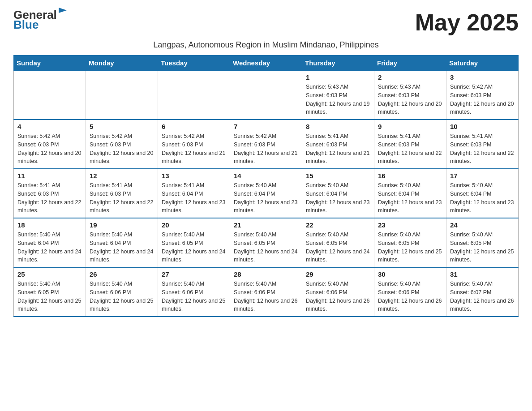  Describe the element at coordinates (410, 126) in the screenshot. I see `day-number: 9` at that location.